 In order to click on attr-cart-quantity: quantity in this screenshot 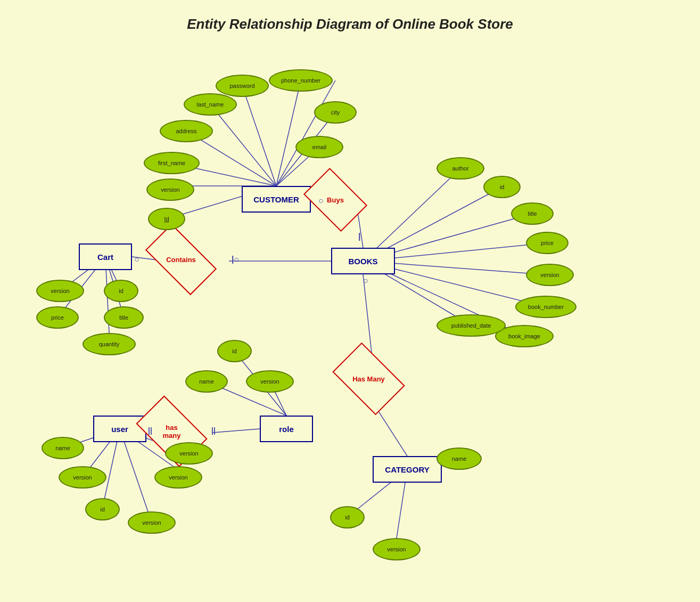, I will do `click(109, 344)`.